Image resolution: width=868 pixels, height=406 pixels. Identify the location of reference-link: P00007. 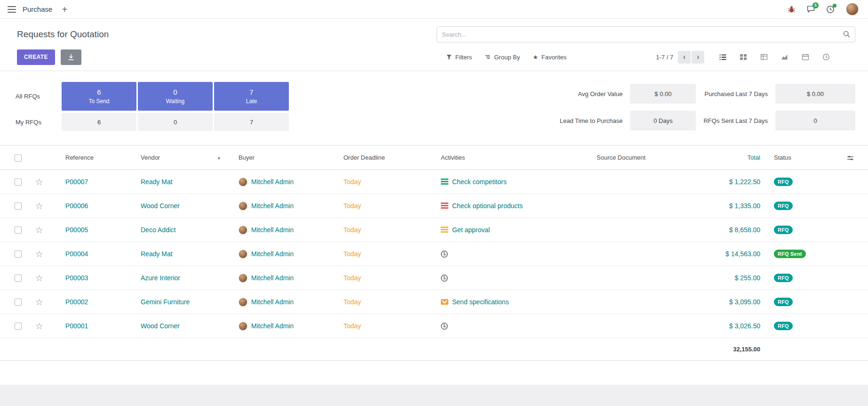
(77, 182).